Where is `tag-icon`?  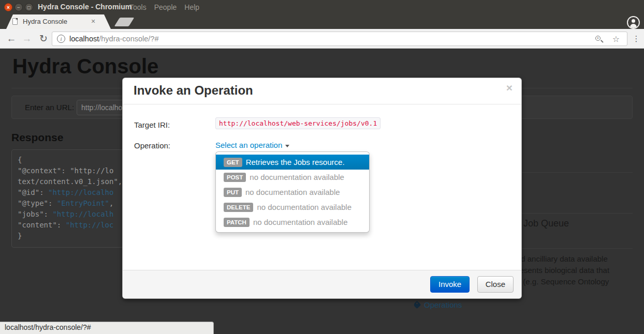
tag-icon is located at coordinates (417, 305).